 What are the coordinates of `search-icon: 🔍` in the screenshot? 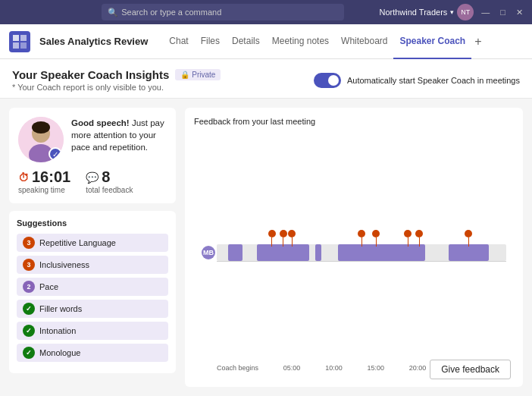 It's located at (113, 12).